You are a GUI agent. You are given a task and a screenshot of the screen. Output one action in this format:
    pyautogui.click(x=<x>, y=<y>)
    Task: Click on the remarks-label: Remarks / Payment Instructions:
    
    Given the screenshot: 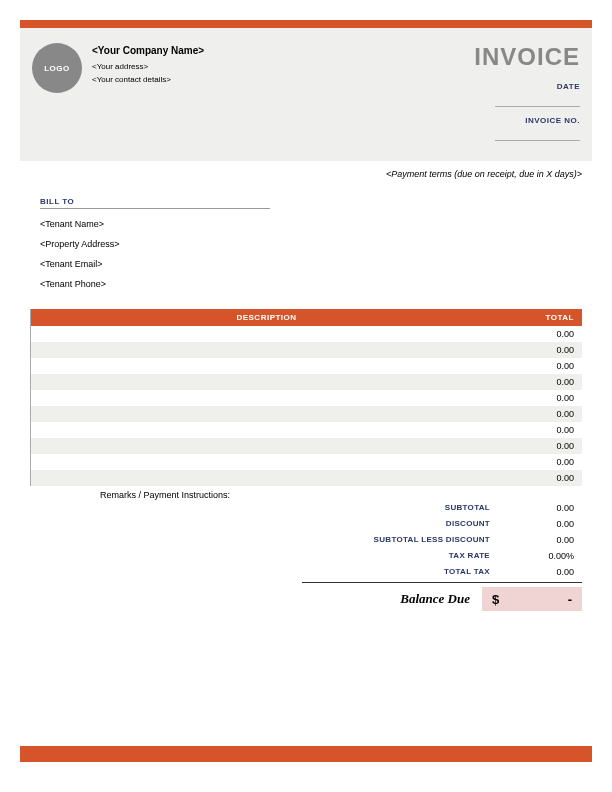 What is the action you would take?
    pyautogui.click(x=170, y=495)
    